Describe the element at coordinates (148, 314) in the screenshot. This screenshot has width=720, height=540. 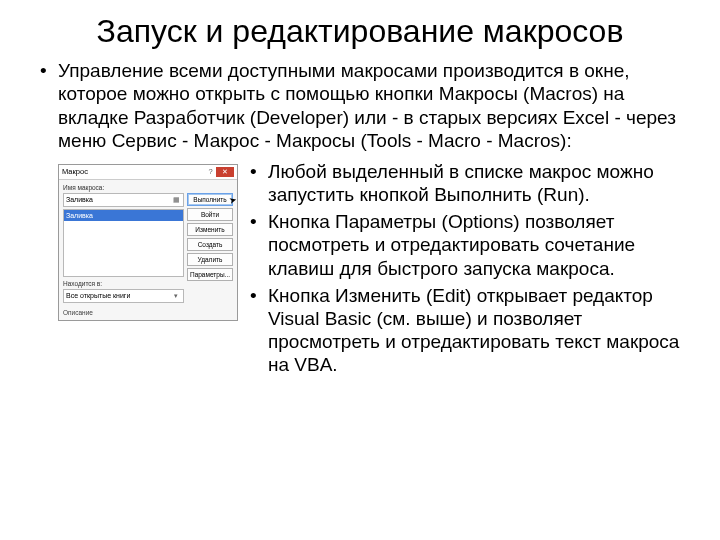
I see `description-label: Описание` at that location.